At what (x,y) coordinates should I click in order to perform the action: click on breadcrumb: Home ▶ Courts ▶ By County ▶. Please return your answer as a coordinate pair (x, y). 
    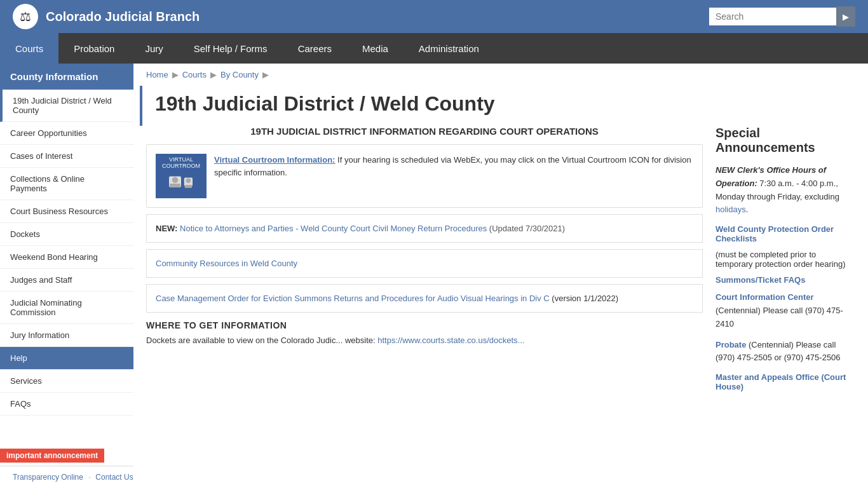
    Looking at the image, I should click on (501, 75).